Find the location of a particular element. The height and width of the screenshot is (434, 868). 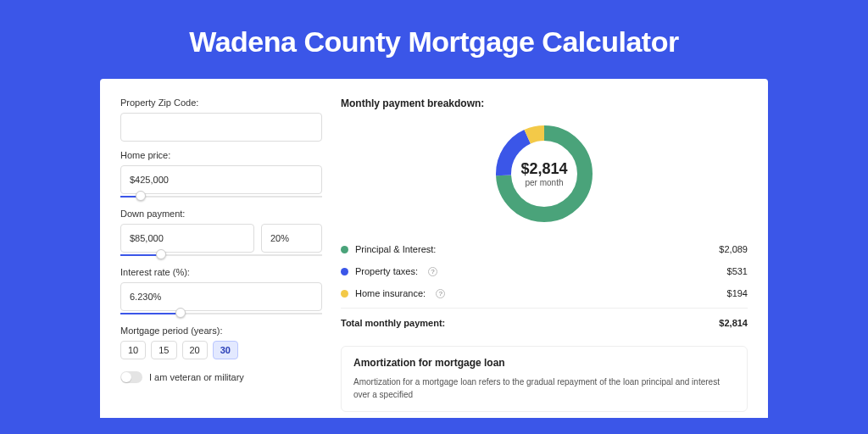

donut-chart-wrap: $2,814 per month is located at coordinates (544, 178).